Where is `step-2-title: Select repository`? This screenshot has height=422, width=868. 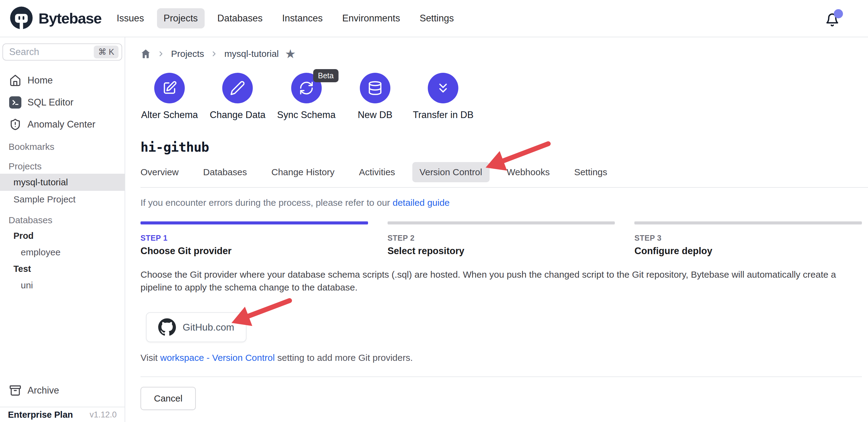 step-2-title: Select repository is located at coordinates (501, 251).